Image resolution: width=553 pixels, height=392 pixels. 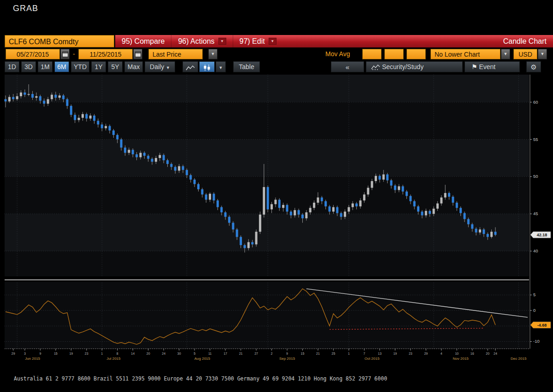 I want to click on svg-text: 11, so click(x=210, y=354).